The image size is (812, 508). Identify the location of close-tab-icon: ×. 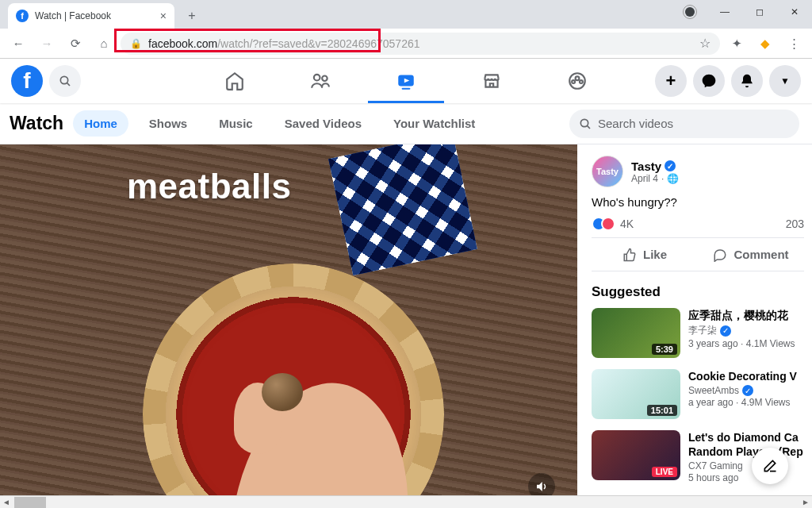
(163, 16).